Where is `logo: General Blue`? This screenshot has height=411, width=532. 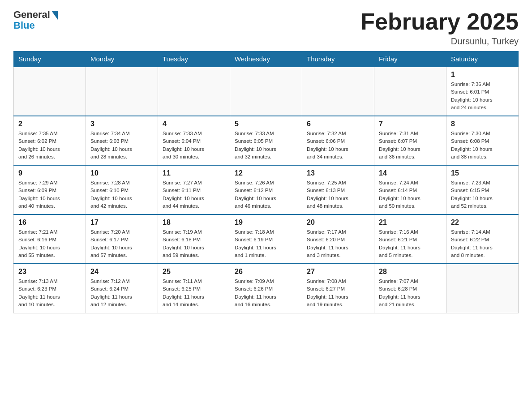 logo: General Blue is located at coordinates (36, 20).